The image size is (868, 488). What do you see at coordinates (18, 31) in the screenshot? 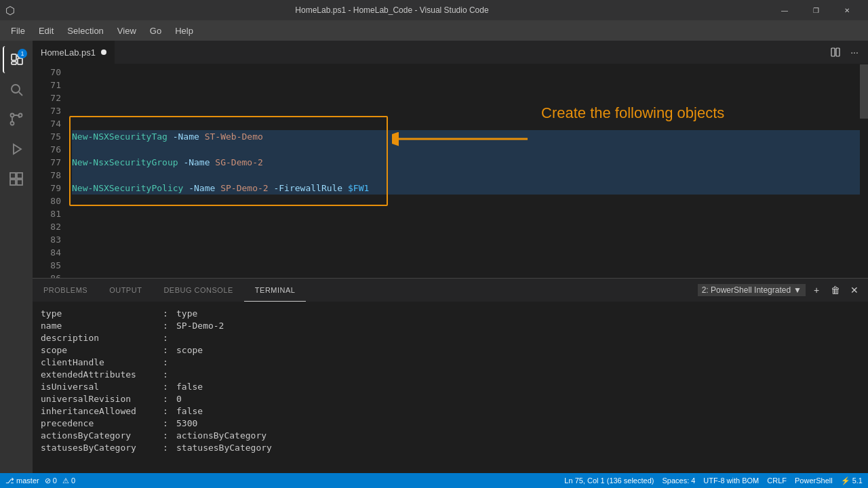
I see `menu-file: File` at bounding box center [18, 31].